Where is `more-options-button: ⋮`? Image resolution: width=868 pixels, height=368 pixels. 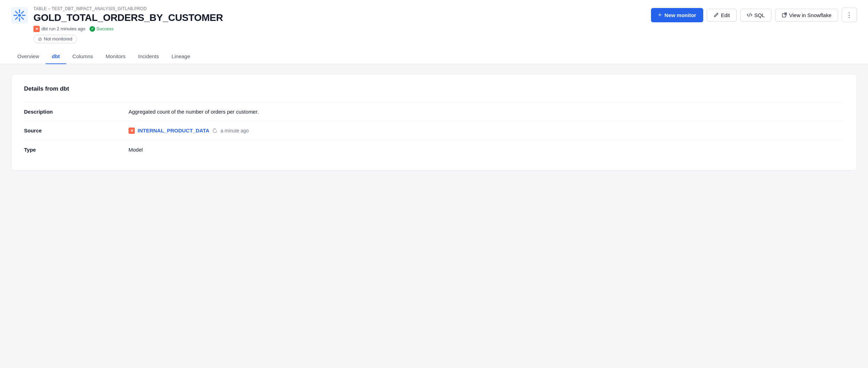 more-options-button: ⋮ is located at coordinates (849, 15).